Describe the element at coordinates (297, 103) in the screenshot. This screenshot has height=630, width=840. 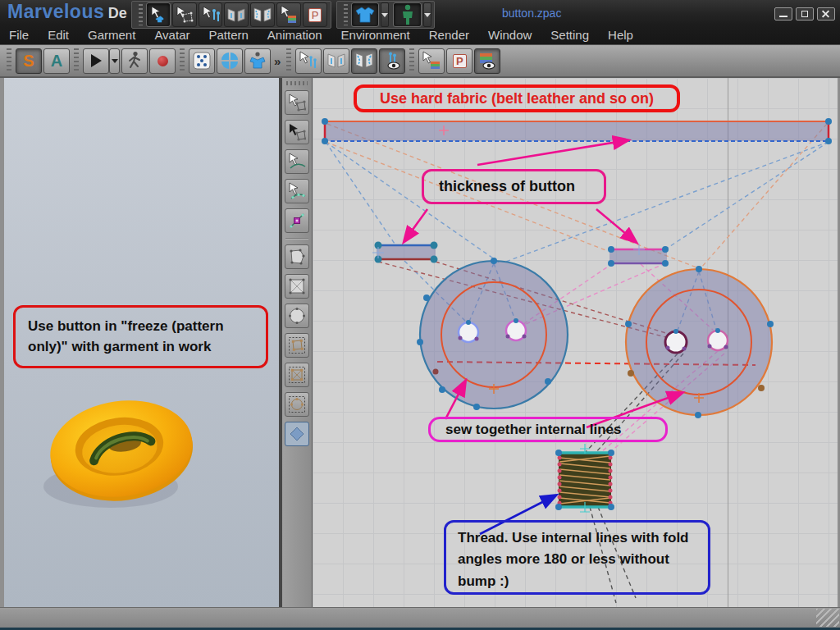
I see `cursor-transform-icon` at that location.